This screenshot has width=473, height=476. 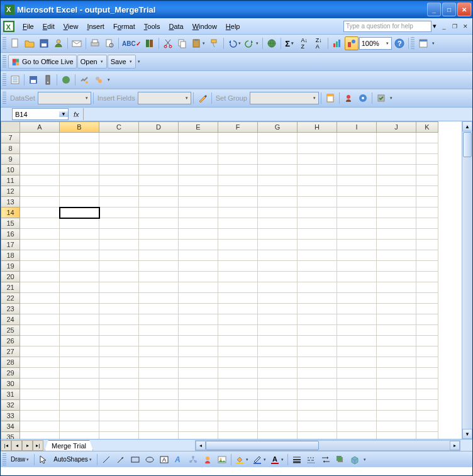 I want to click on row-header-15: 15, so click(x=11, y=224).